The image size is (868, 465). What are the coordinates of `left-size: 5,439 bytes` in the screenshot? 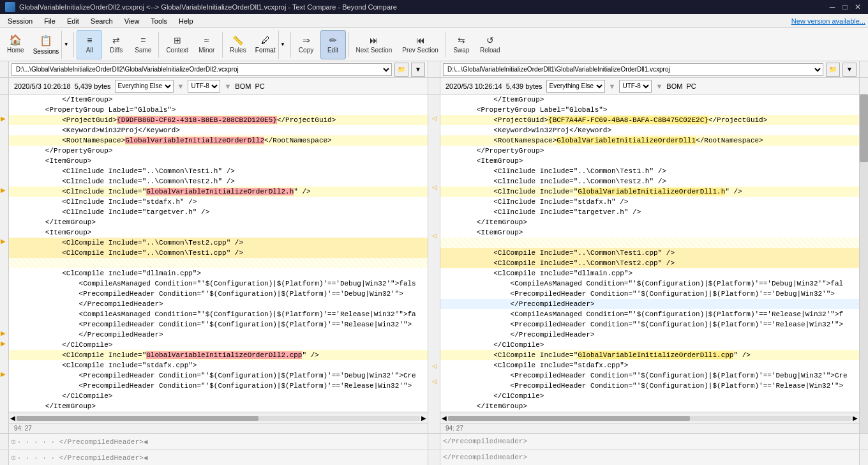 It's located at (93, 86).